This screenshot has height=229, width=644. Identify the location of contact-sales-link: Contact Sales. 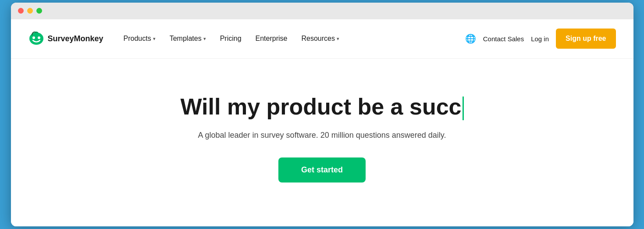
(503, 39).